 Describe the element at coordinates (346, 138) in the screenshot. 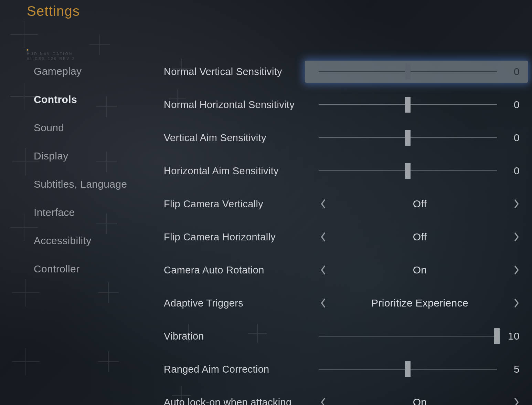

I see `option-row: Vertical Aim Sensitivity0` at that location.